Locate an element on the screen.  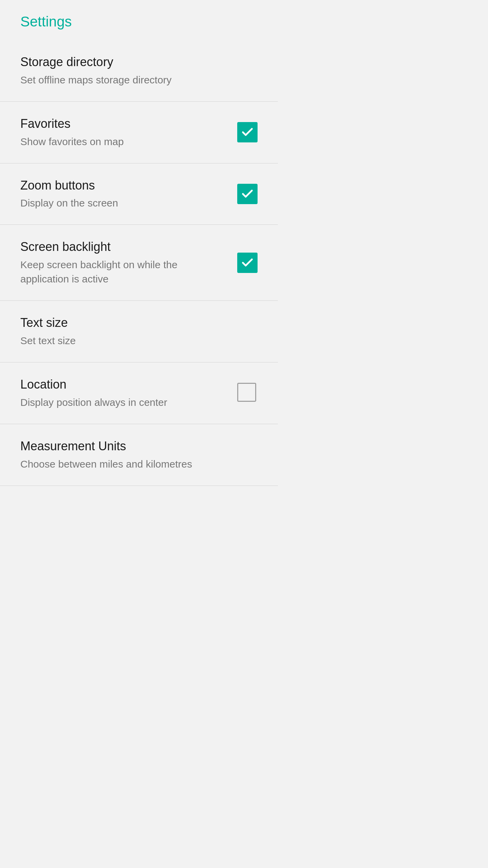
setting-title-zoom-buttons: Zoom buttons is located at coordinates (124, 186).